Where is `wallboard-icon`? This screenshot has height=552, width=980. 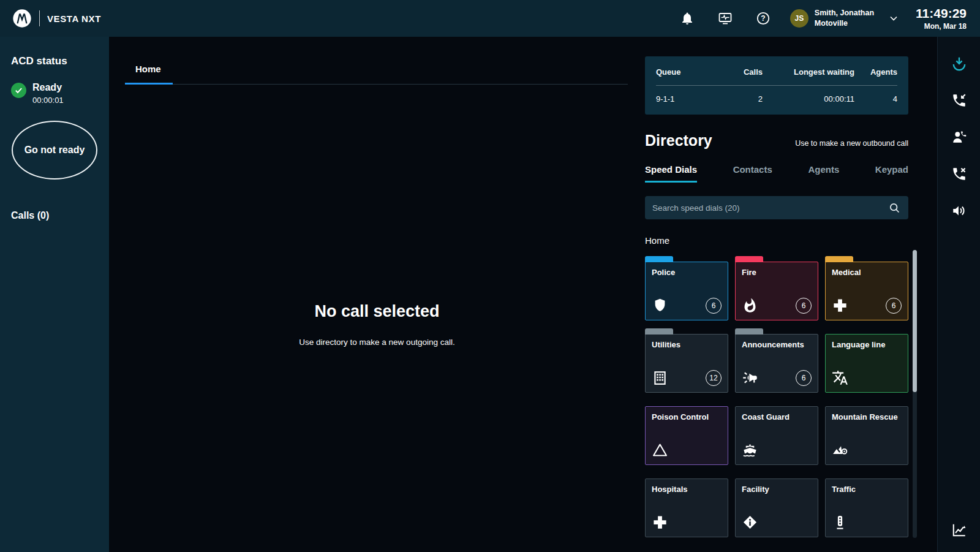 wallboard-icon is located at coordinates (725, 18).